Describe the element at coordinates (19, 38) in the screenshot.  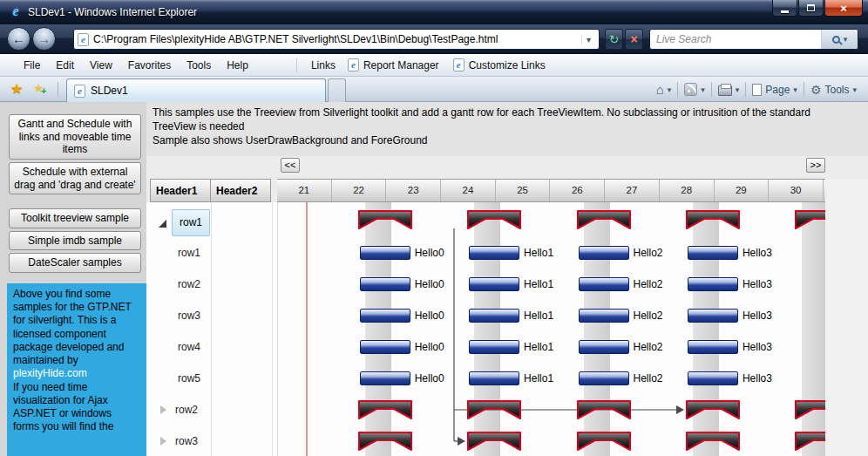
I see `back-button: ←` at that location.